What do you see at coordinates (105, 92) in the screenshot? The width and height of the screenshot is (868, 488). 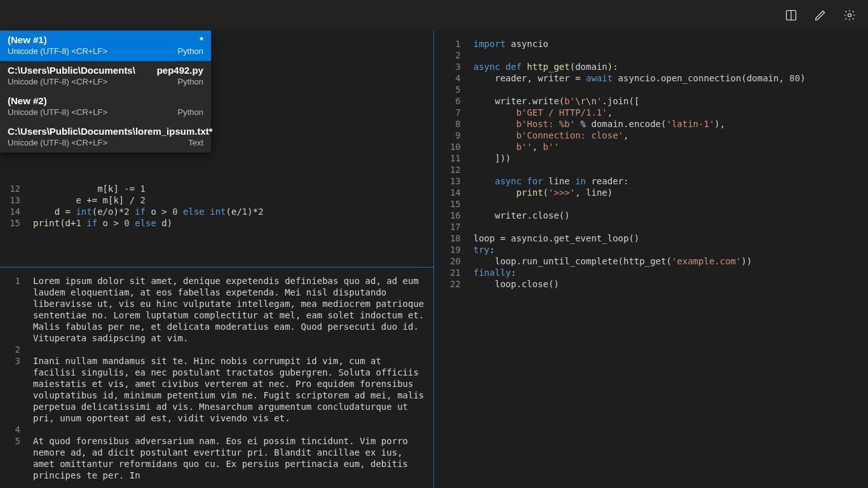 I see `open-files-dropdown: (New #1)*Unicode (UTF-8) <CR+LF>PythonC:…` at bounding box center [105, 92].